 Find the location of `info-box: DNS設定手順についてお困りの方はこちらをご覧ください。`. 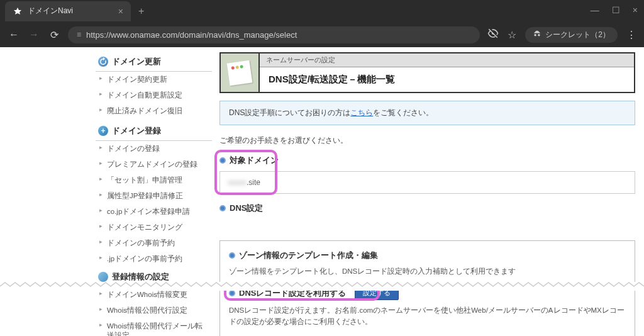

info-box: DNS設定手順についてお困りの方はこちらをご覧ください。 is located at coordinates (428, 113).